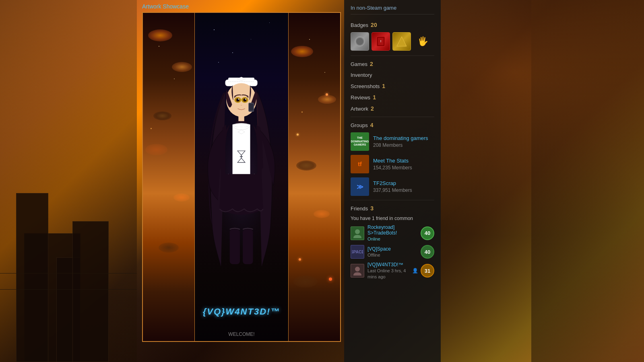  What do you see at coordinates (357, 252) in the screenshot?
I see `svg-text: SPACE` at bounding box center [357, 252].